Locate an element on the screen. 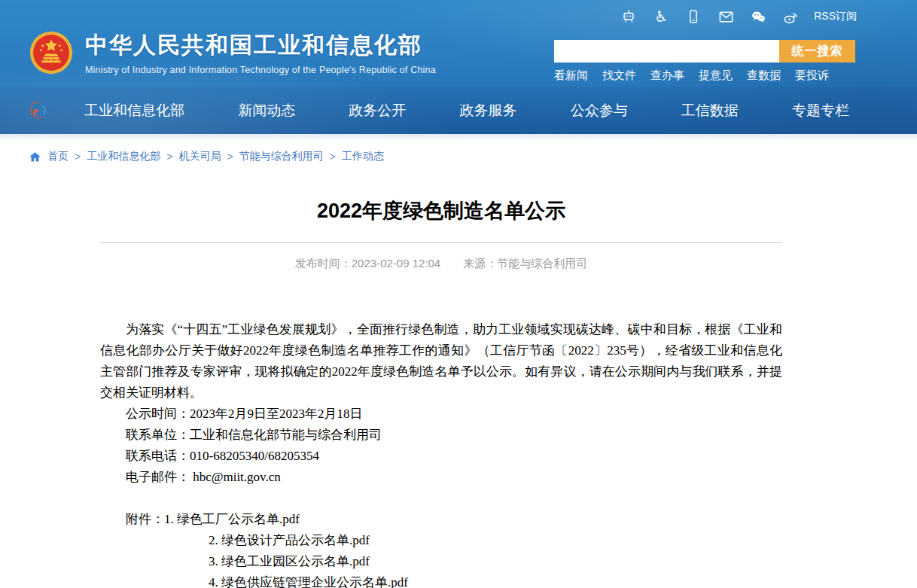 The width and height of the screenshot is (917, 588). search-input is located at coordinates (667, 51).